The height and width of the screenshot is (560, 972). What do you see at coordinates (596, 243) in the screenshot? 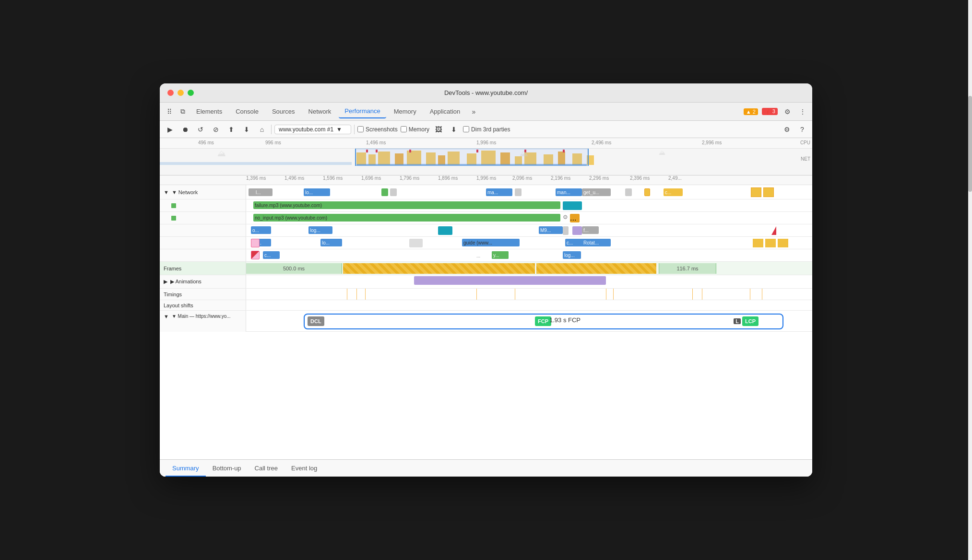
I see `net-rotat: Rotat...` at bounding box center [596, 243].